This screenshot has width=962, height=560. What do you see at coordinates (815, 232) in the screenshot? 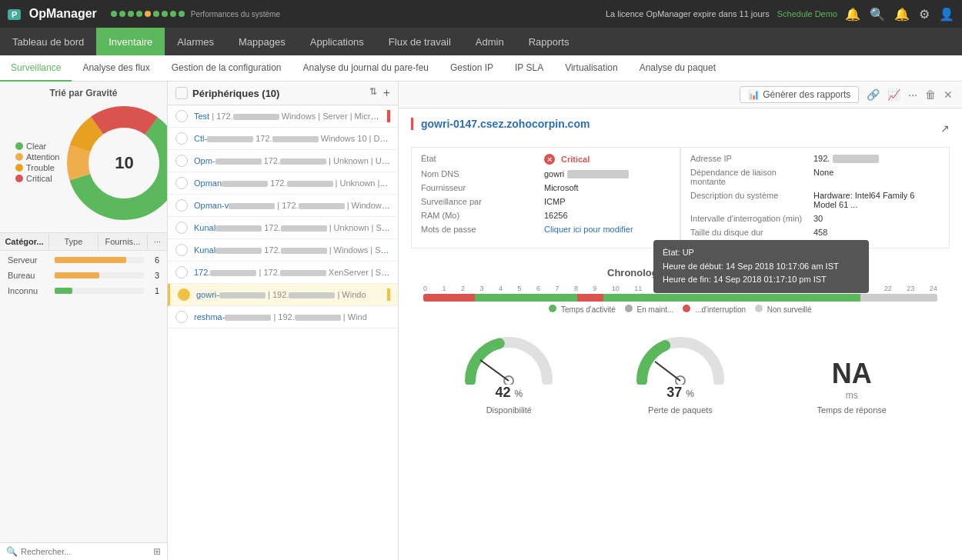
I see `info-row-disque: Taille du disque dur 458` at bounding box center [815, 232].